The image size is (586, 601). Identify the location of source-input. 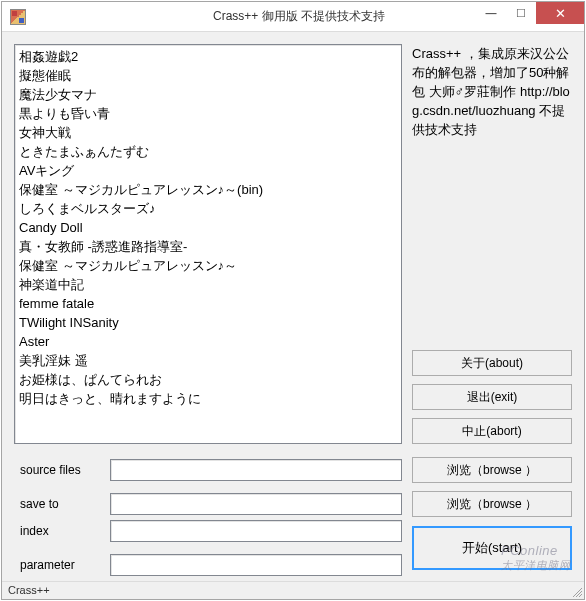
(256, 470).